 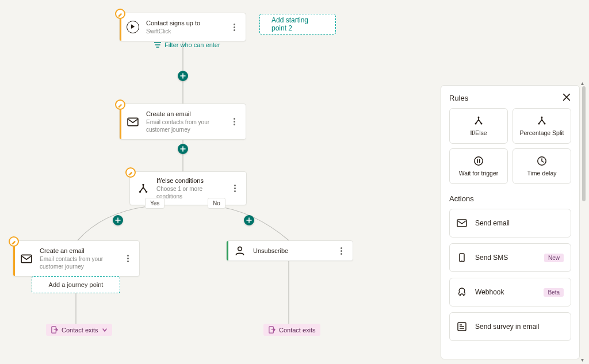 I want to click on label: Wait for trigger, so click(x=479, y=173).